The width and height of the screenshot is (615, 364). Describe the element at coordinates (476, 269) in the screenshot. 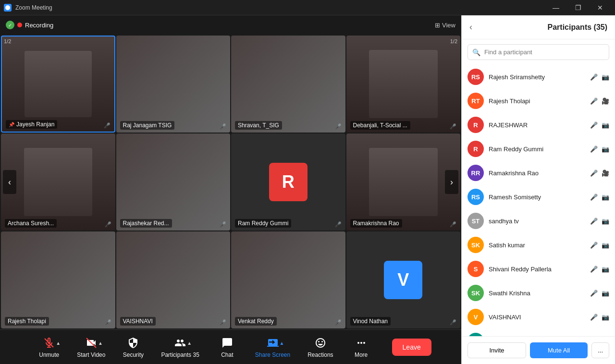

I see `participant-avatar: S` at that location.